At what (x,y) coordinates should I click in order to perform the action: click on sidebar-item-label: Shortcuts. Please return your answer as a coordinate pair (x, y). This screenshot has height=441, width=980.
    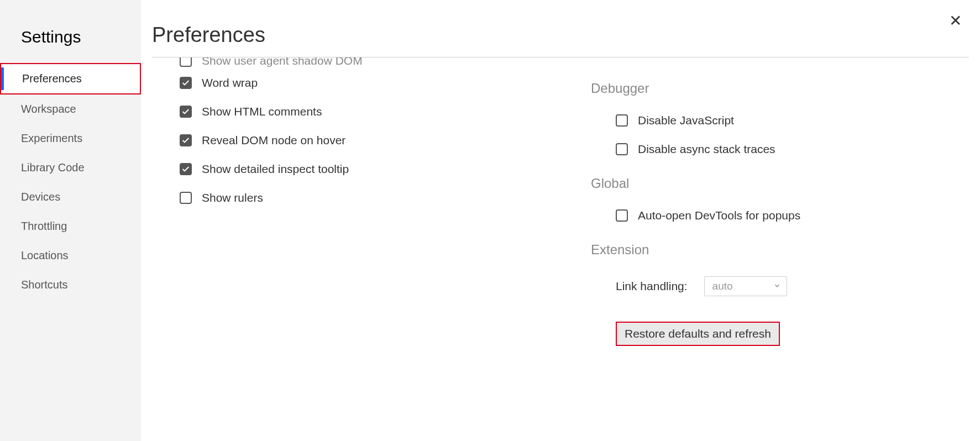
    Looking at the image, I should click on (44, 285).